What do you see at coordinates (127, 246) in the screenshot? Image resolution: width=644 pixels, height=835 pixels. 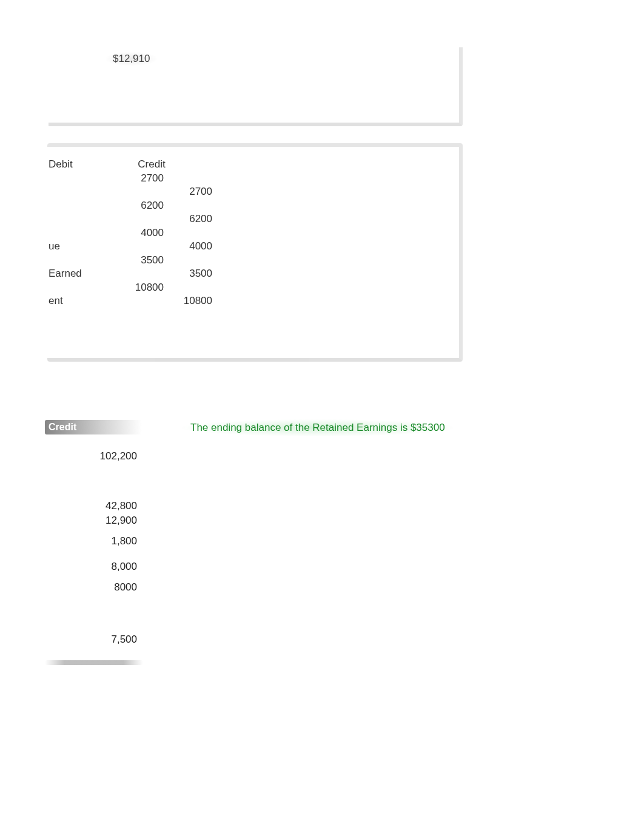 I see `journal-row: ue4000` at bounding box center [127, 246].